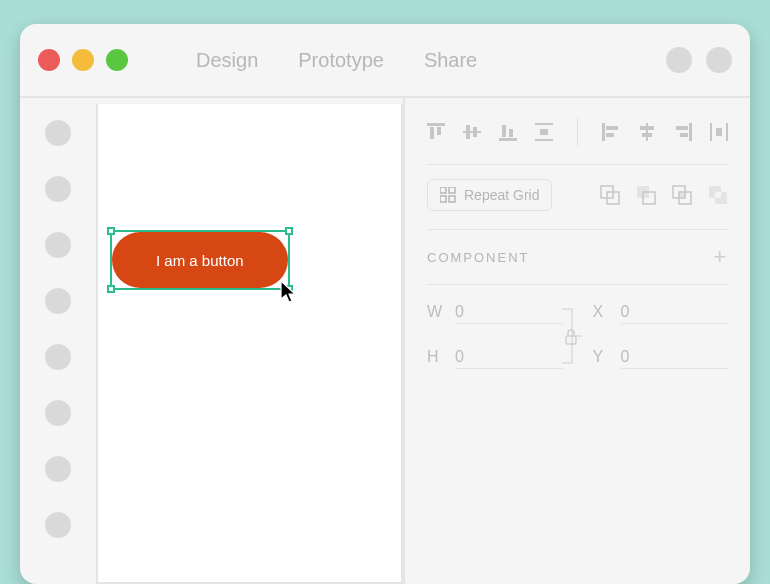 The width and height of the screenshot is (770, 584). What do you see at coordinates (200, 260) in the screenshot?
I see `button-component: I am a button` at bounding box center [200, 260].